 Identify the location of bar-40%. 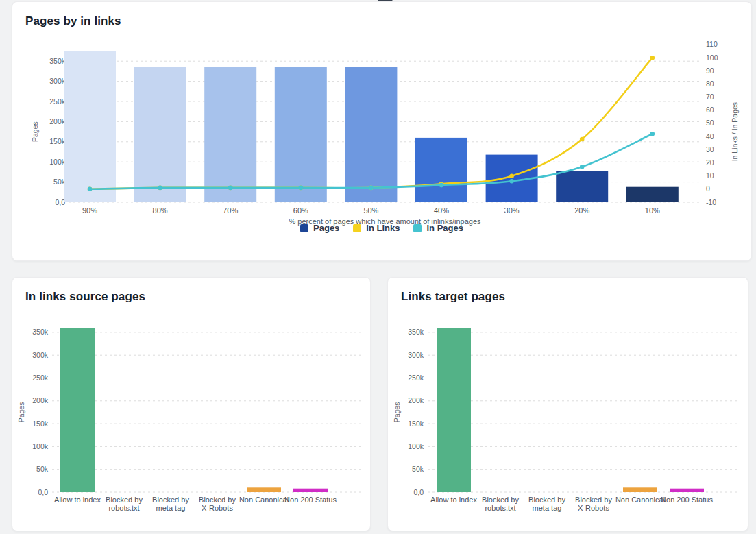
(441, 170).